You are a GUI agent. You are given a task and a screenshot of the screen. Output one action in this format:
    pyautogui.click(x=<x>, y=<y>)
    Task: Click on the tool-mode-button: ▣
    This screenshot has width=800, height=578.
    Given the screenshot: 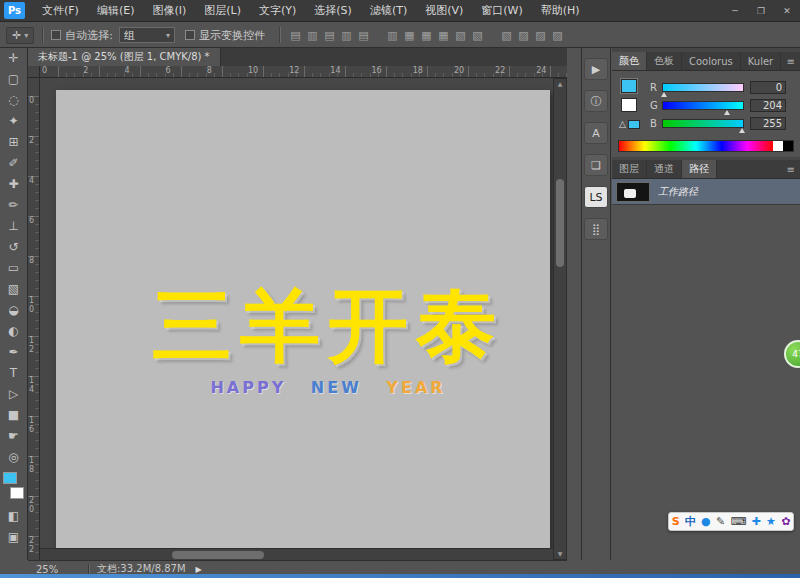 What is the action you would take?
    pyautogui.click(x=14, y=538)
    